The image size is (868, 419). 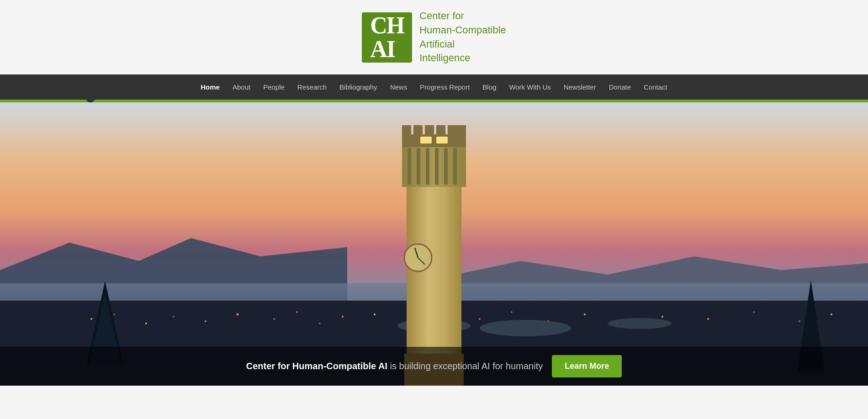 I want to click on hero-banner-bold: Center for Human-Compatible AI, so click(x=317, y=366).